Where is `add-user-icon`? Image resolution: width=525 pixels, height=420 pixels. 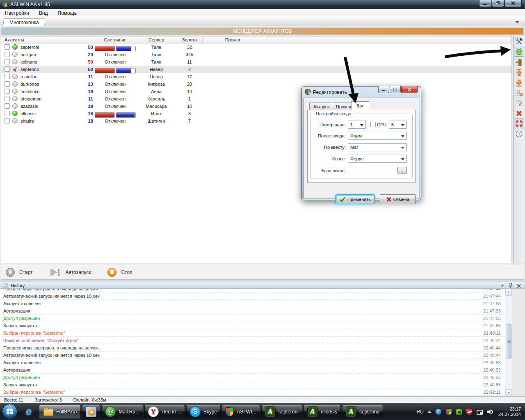 add-user-icon is located at coordinates (519, 93).